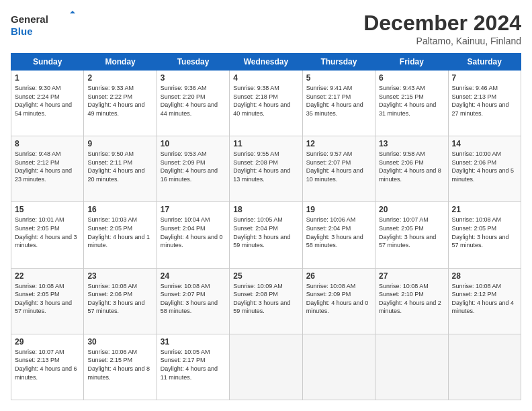 This screenshot has width=532, height=411. What do you see at coordinates (193, 210) in the screenshot?
I see `day-number: 17` at bounding box center [193, 210].